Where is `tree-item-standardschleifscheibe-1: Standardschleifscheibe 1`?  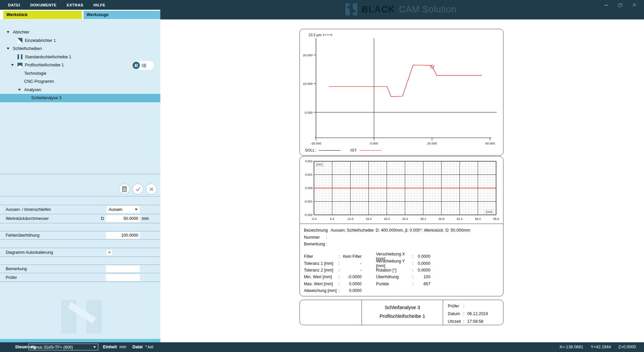
tree-item-standardschleifscheibe-1: Standardschleifscheibe 1 is located at coordinates (80, 57).